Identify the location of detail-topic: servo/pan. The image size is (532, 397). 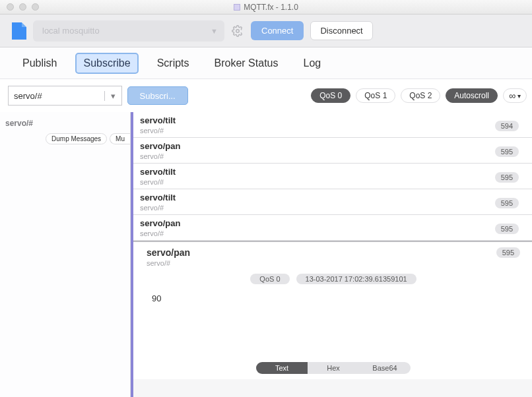
(168, 253).